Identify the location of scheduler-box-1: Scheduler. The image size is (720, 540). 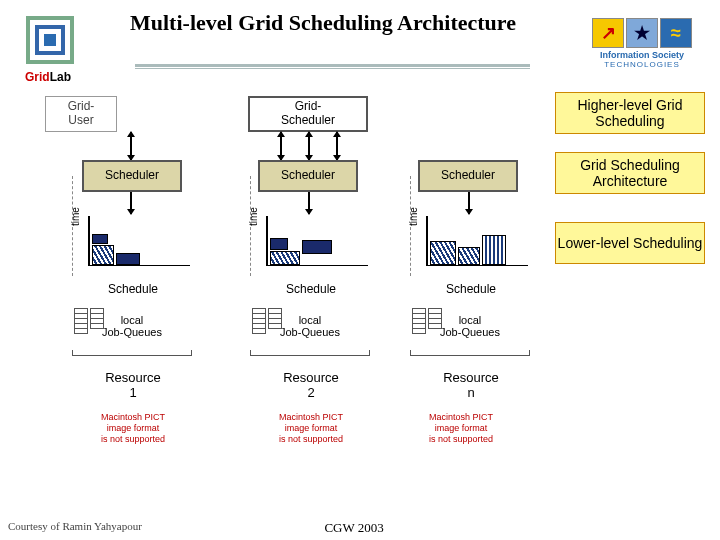
(132, 176).